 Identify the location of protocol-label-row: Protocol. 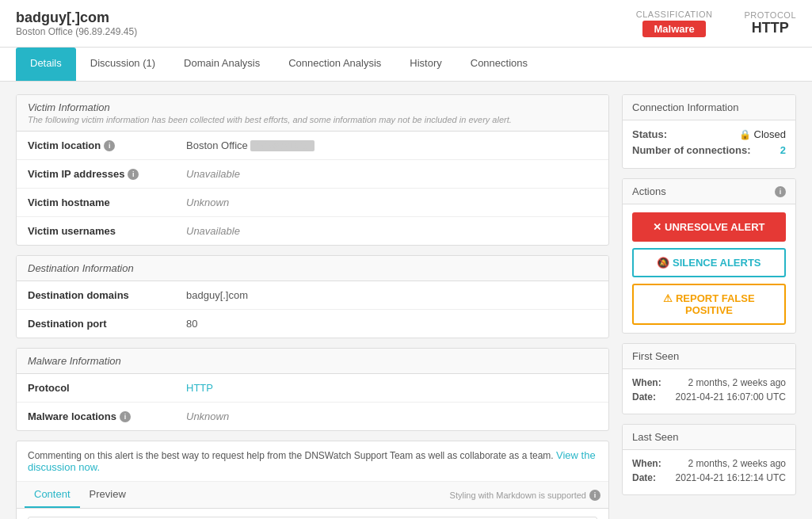
(107, 388).